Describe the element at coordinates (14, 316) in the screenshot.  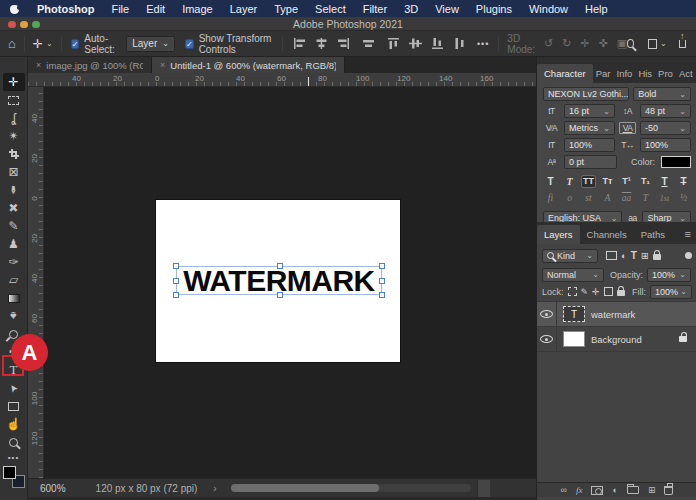
I see `blur-tool: ♠` at that location.